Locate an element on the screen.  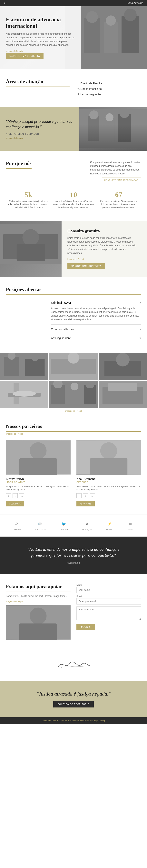
hero-description: Nós entendemos seus desafios. Não nos es… is located at coordinates (40, 40).